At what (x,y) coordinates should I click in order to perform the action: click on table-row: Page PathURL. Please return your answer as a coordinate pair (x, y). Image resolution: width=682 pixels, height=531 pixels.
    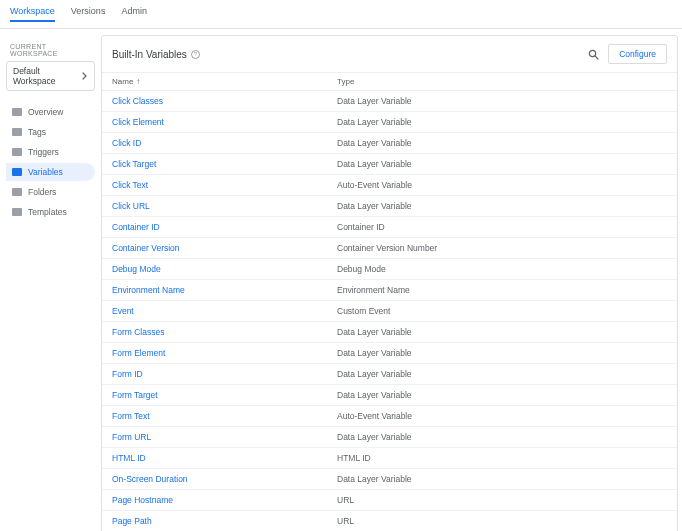
    Looking at the image, I should click on (390, 521).